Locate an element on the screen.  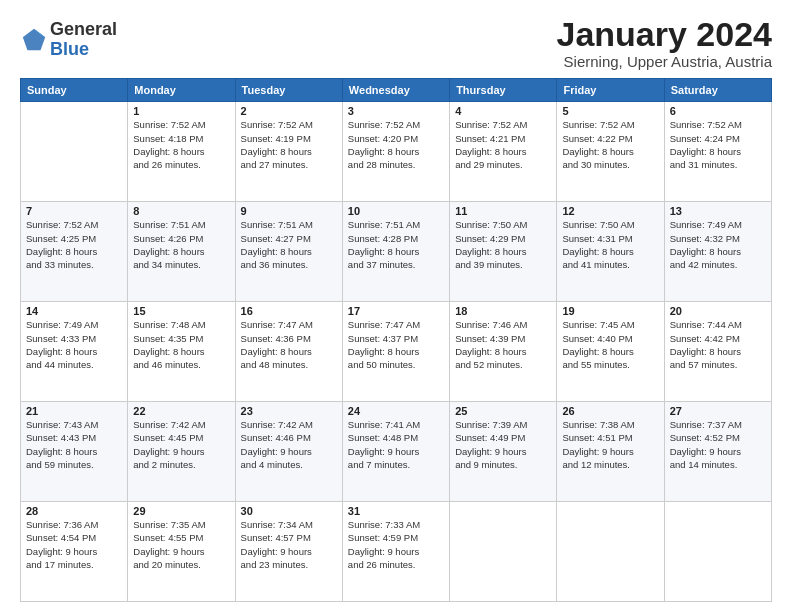
day-info: Sunrise: 7:47 AMSunset: 4:37 PMDaylight:… is located at coordinates (396, 344).